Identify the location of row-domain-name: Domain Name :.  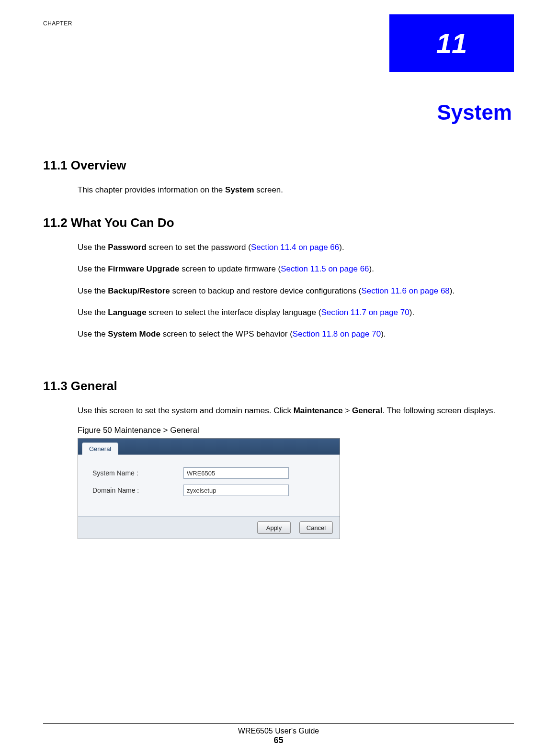
(211, 490).